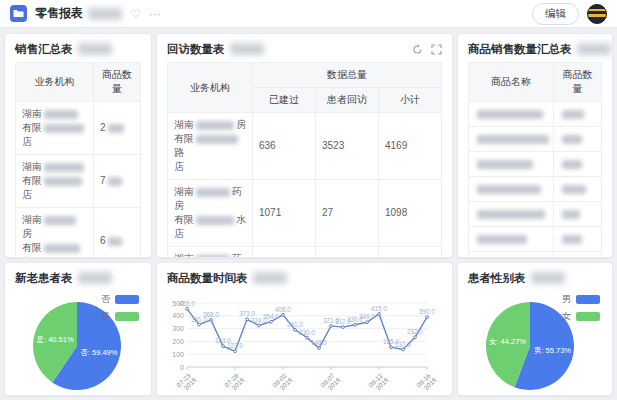 This screenshot has width=617, height=400. What do you see at coordinates (348, 146) in the screenshot?
I see `value-cell: 3523` at bounding box center [348, 146].